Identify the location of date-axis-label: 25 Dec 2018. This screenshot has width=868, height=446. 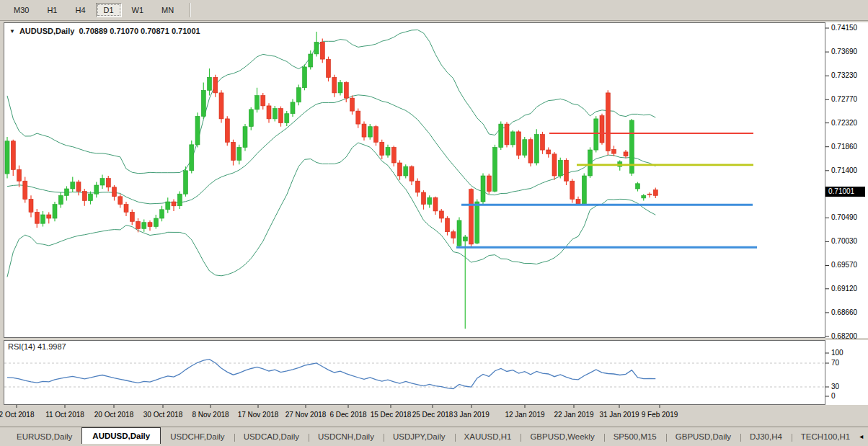
(433, 415).